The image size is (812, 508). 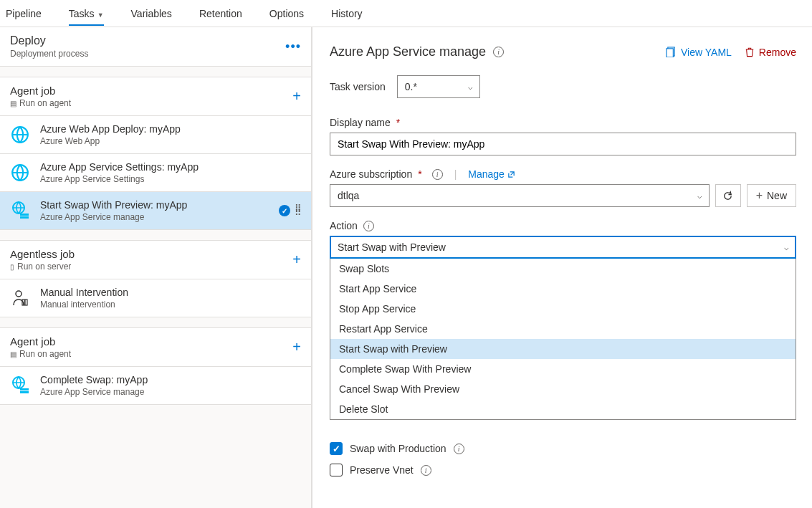 I want to click on external-link-icon, so click(x=512, y=175).